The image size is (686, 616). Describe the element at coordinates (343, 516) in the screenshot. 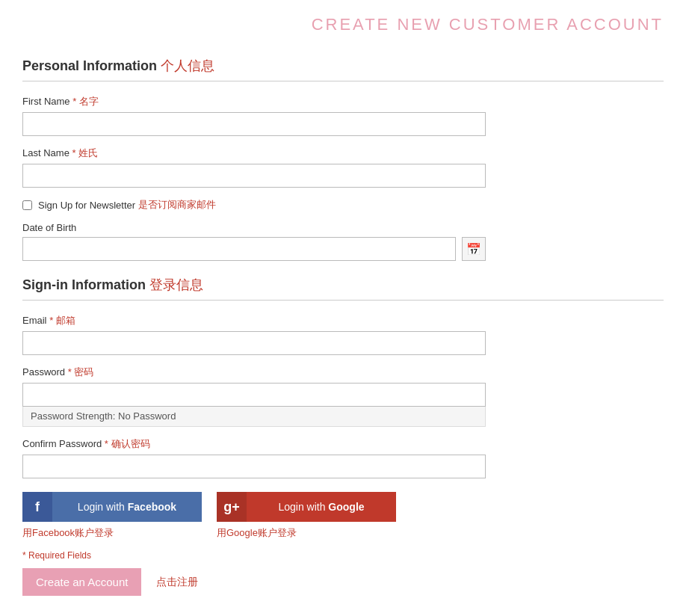

I see `social-login-row: f Login with Facebook 用Facebook账户登录 g+ L…` at that location.